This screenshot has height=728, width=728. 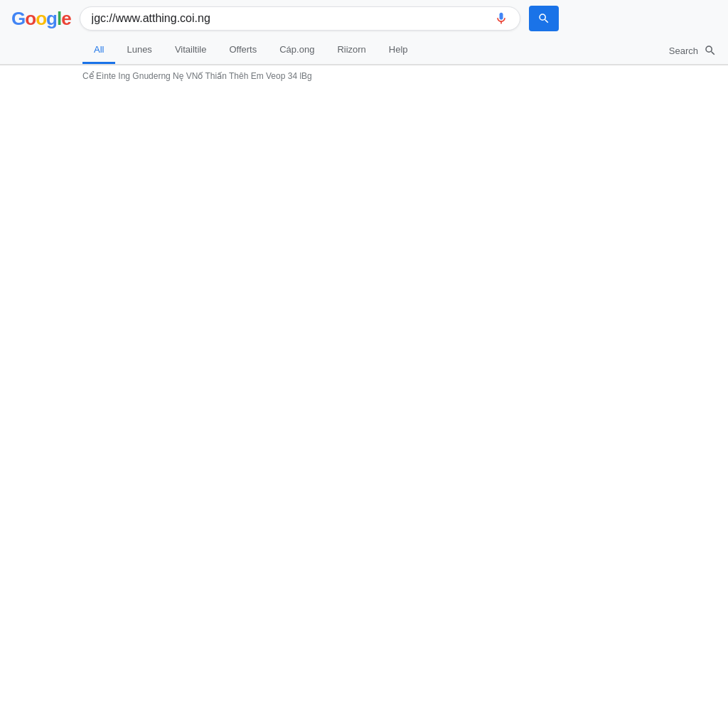 What do you see at coordinates (99, 50) in the screenshot?
I see `tab-all: All` at bounding box center [99, 50].